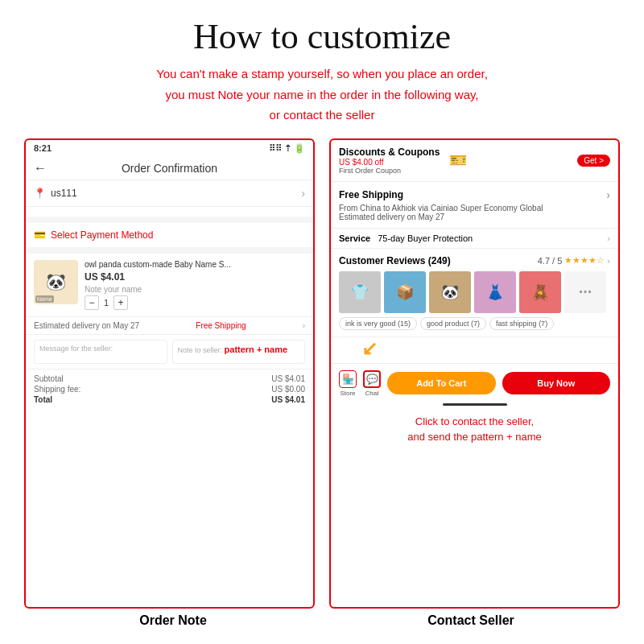 This screenshot has height=644, width=644. I want to click on status-bar: 8:21 ⠿⠿ ⇡ 🔋, so click(169, 148).